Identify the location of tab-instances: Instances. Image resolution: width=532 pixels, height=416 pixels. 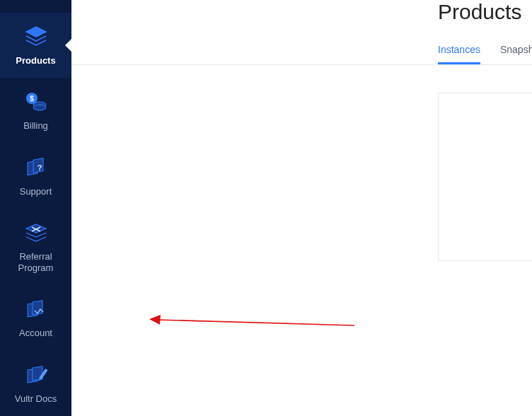
(459, 54).